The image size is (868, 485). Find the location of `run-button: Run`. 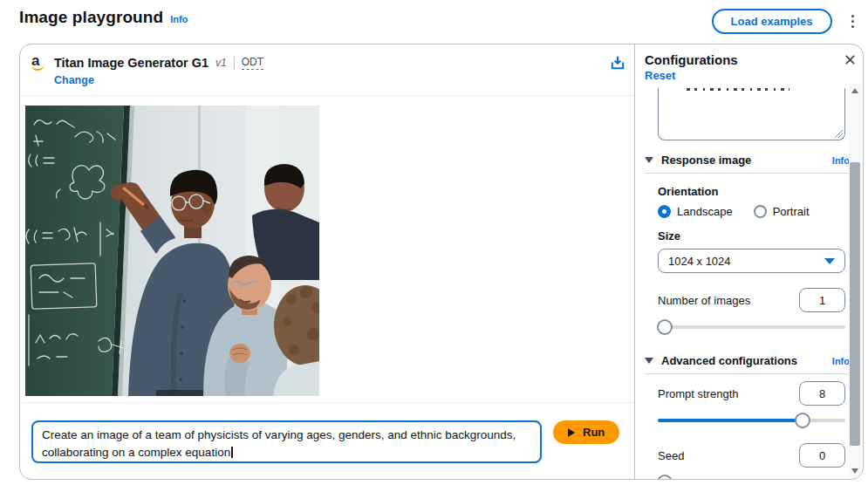

run-button: Run is located at coordinates (586, 433).